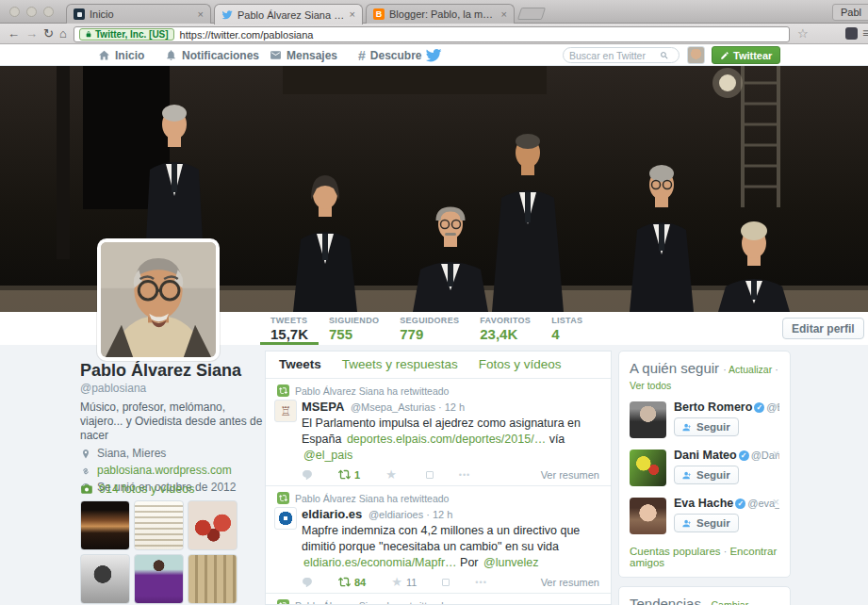 This screenshot has height=605, width=868. I want to click on chrome-profile-chip: Pabl, so click(850, 12).